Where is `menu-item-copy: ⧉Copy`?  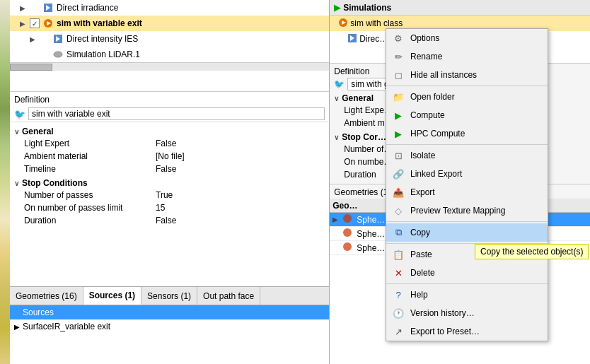 menu-item-copy: ⧉Copy is located at coordinates (467, 233).